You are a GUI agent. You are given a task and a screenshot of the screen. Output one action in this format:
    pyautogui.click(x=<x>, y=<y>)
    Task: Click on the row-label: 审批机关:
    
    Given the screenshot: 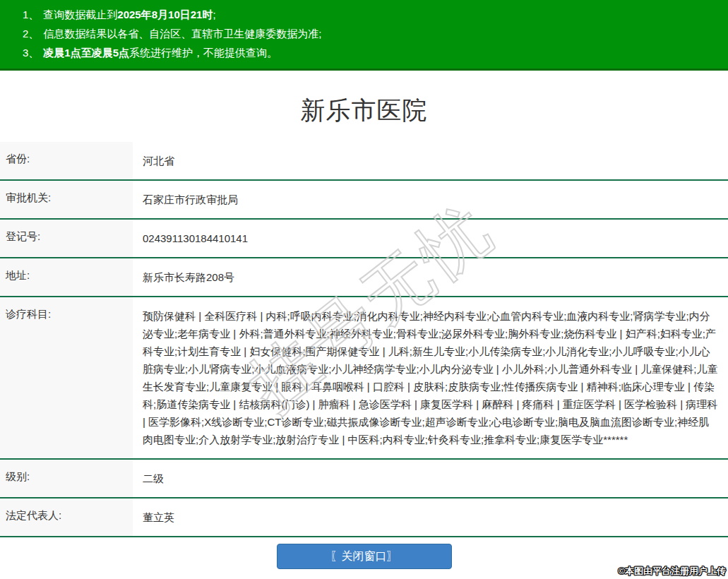 What is the action you would take?
    pyautogui.click(x=66, y=199)
    